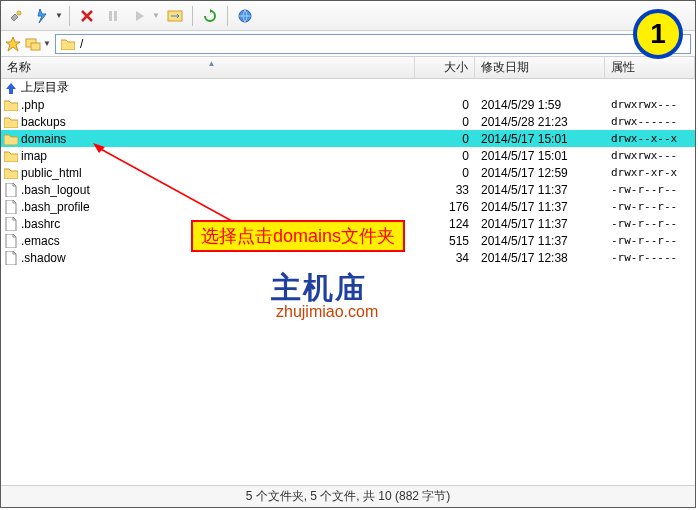 The image size is (698, 510). Describe the element at coordinates (445, 258) in the screenshot. I see `file-size: 34` at that location.